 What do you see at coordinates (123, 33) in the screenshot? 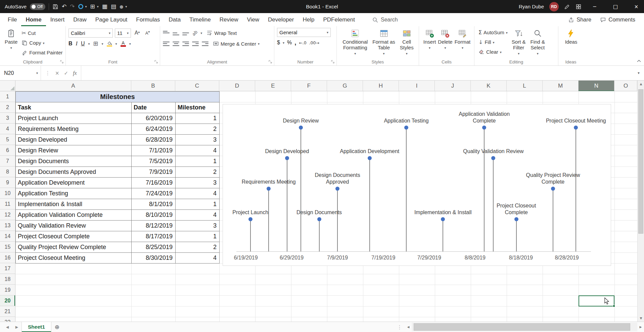
I see `font-size-combo: 11▾` at bounding box center [123, 33].